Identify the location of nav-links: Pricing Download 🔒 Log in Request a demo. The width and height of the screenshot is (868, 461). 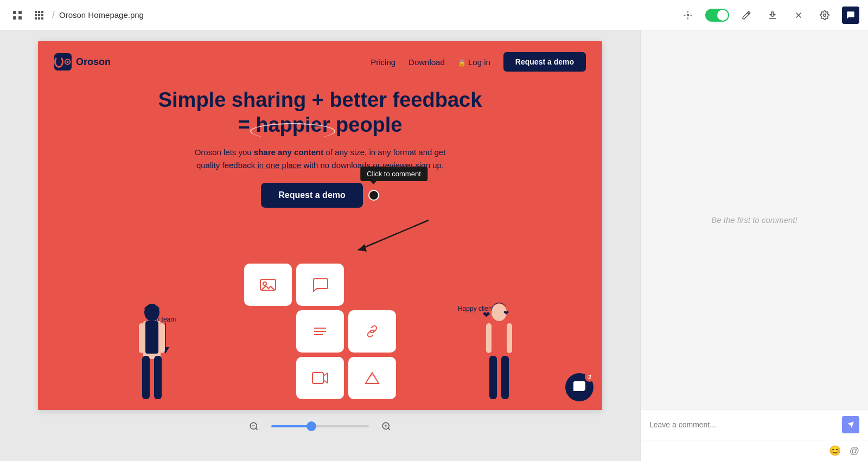
(478, 62).